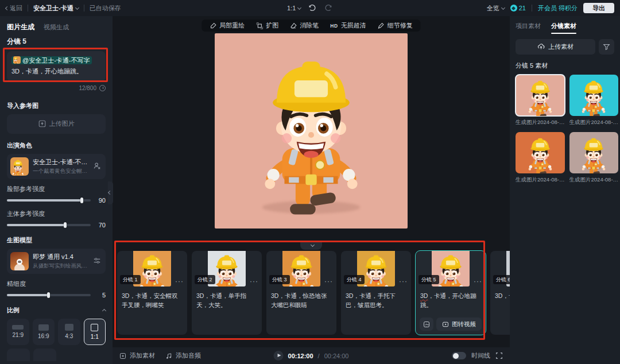  What do you see at coordinates (528, 28) in the screenshot?
I see `tab-project-assets: 项目素材` at bounding box center [528, 28].